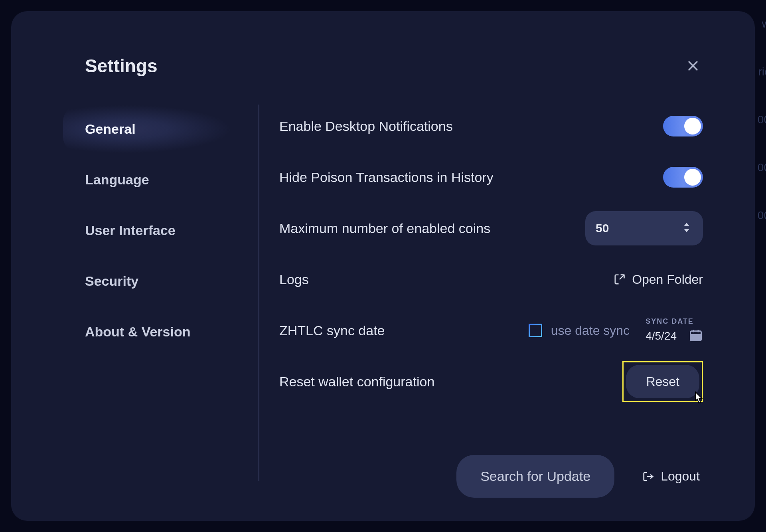 This screenshot has height=532, width=766. I want to click on sidebar-item-user-interface: User Interface, so click(161, 231).